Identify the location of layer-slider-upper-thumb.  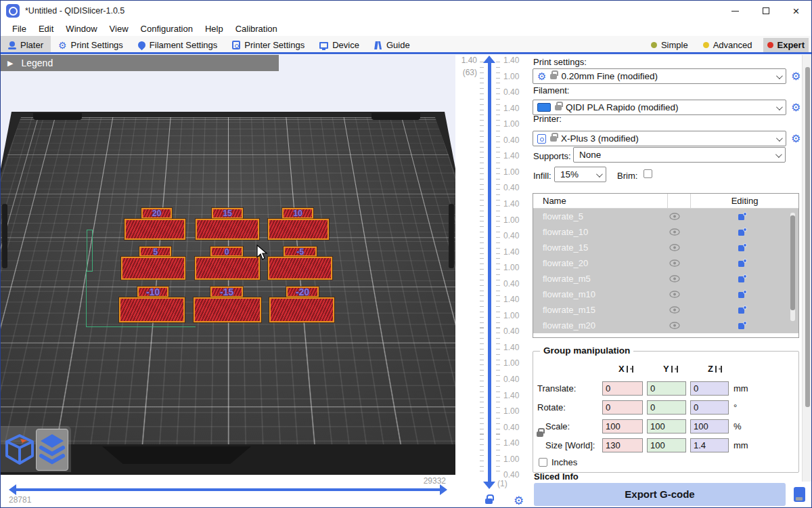
(489, 60).